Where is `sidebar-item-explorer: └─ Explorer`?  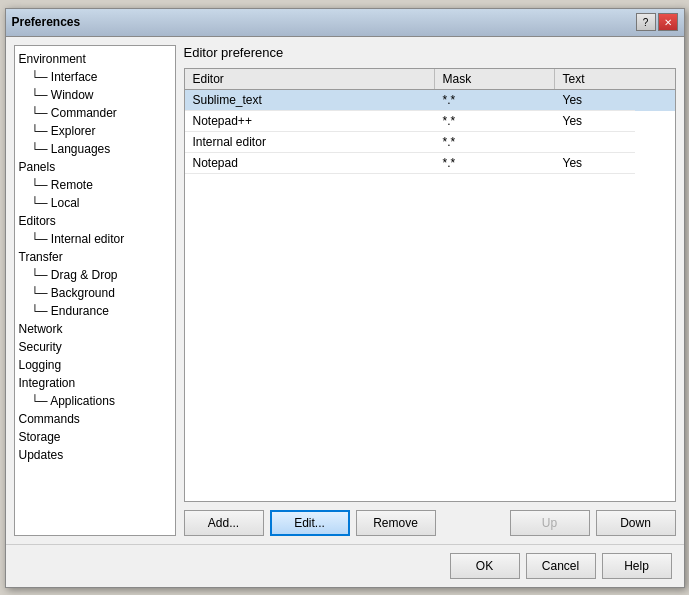
sidebar-item-explorer: └─ Explorer is located at coordinates (95, 131).